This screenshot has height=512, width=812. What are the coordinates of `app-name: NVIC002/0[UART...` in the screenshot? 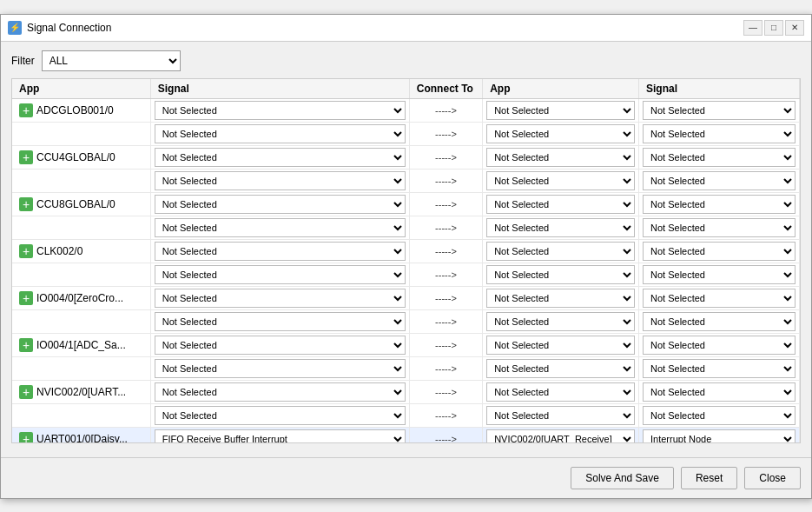 It's located at (82, 392).